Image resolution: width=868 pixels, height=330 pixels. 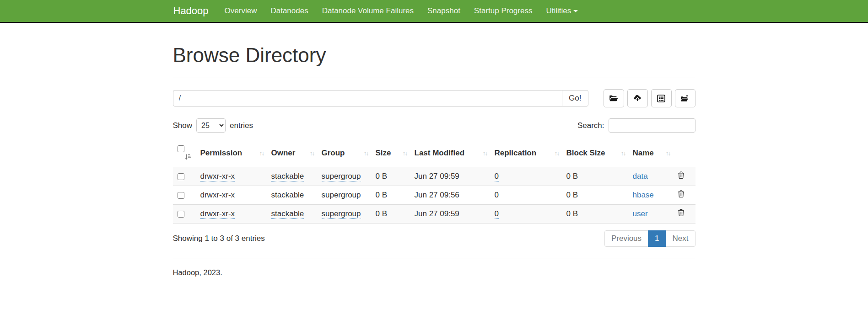 What do you see at coordinates (368, 11) in the screenshot?
I see `nav-item-datanode-volume-failures: Datanode Volume Failures` at bounding box center [368, 11].